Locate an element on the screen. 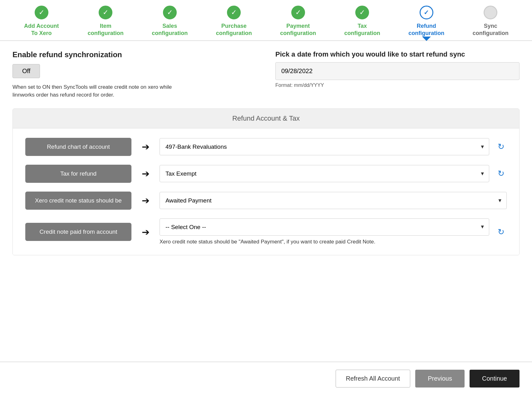 The image size is (532, 395). step-payment-config: ✓Payment configuration is located at coordinates (298, 20).